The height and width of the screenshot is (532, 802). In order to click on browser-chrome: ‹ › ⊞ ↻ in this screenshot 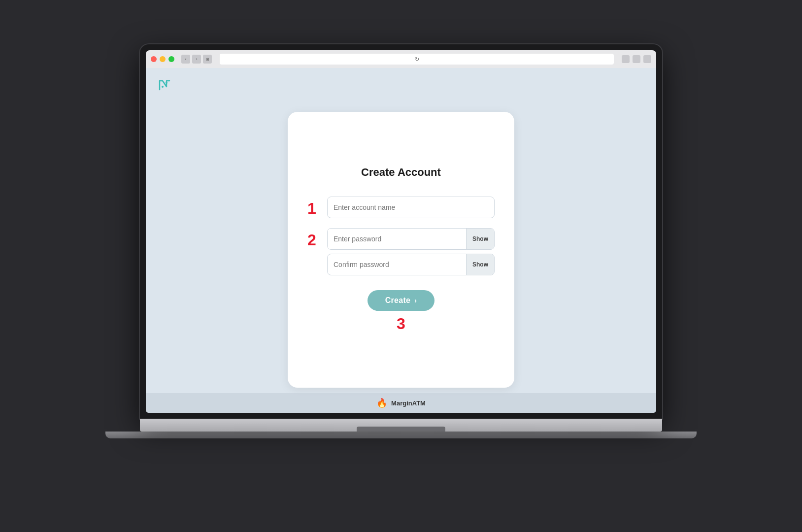, I will do `click(401, 59)`.